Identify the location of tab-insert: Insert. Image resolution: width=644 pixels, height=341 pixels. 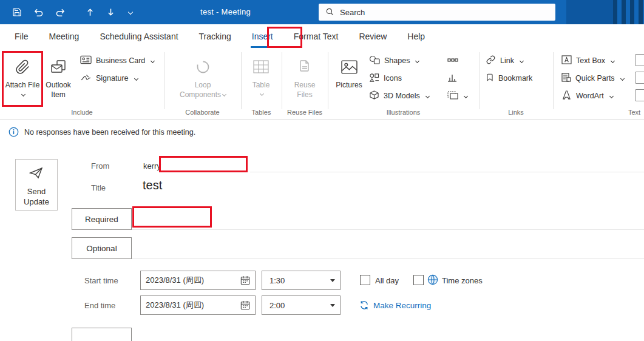
(262, 36).